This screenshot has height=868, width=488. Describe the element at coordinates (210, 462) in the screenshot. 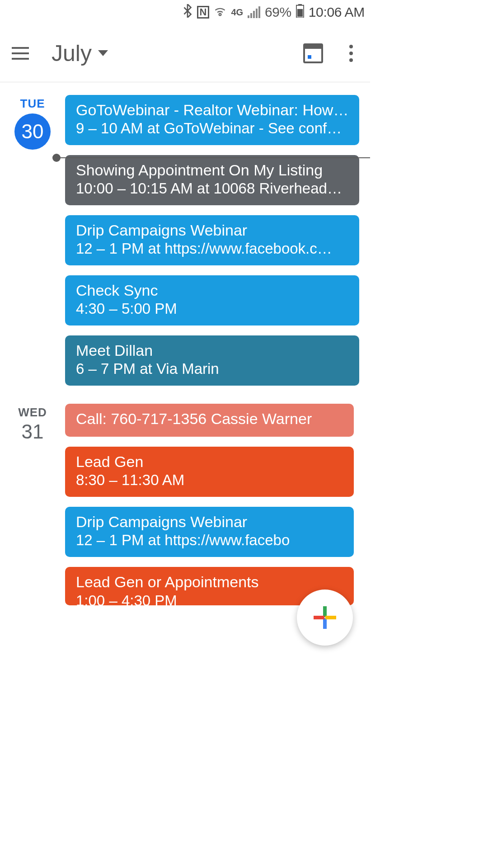

I see `event-title: Lead Gen` at that location.